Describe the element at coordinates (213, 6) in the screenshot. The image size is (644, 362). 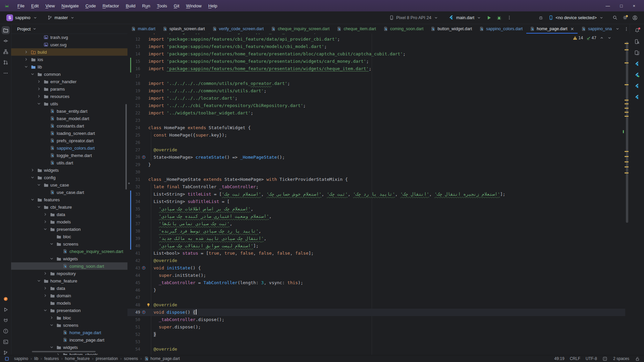
I see `menu-help: Help` at that location.